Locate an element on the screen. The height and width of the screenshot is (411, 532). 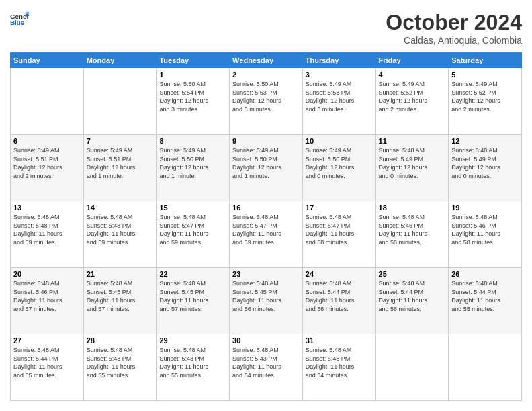
cell-w1-d4: 10Sunrise: 5:49 AMSunset: 5:50 PMDayligh… is located at coordinates (339, 168).